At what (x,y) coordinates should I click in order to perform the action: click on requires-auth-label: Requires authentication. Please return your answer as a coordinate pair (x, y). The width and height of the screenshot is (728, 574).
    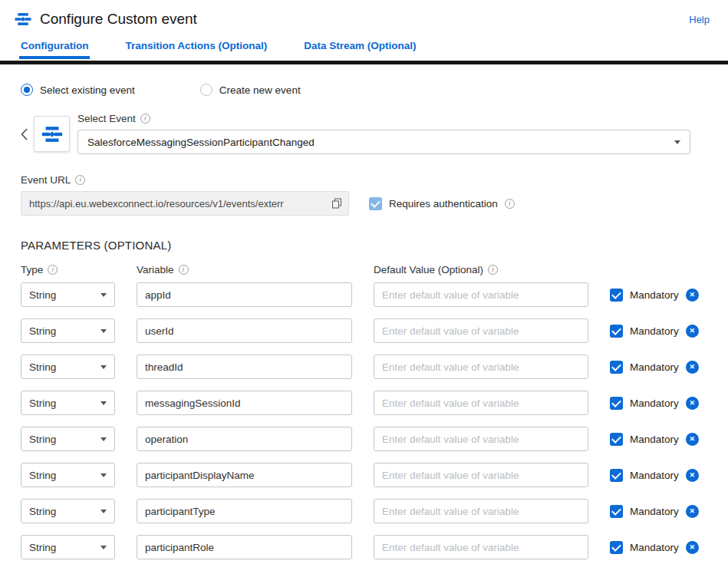
    Looking at the image, I should click on (443, 204).